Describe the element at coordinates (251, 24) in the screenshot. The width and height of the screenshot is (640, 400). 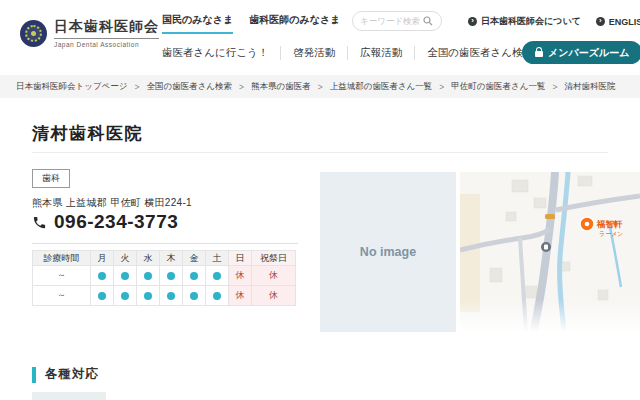
I see `primary-nav: 国民のみなさま歯科医師のみなさま` at that location.